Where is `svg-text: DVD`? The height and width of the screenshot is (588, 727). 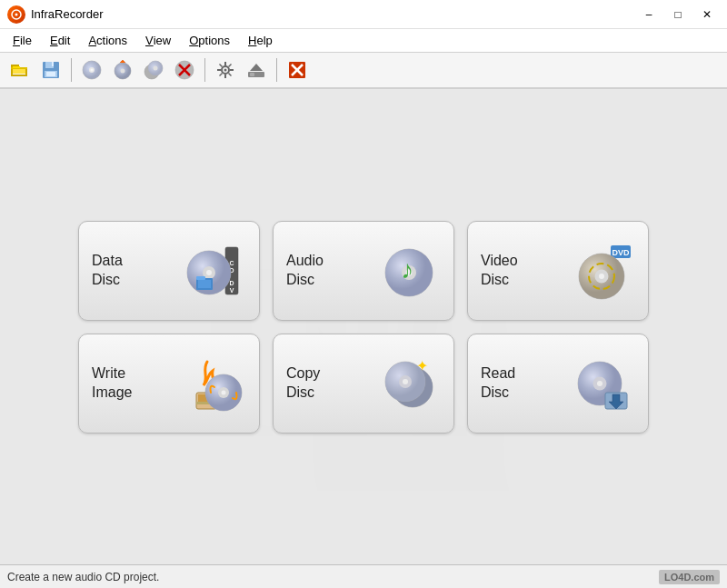
svg-text: DVD is located at coordinates (621, 253).